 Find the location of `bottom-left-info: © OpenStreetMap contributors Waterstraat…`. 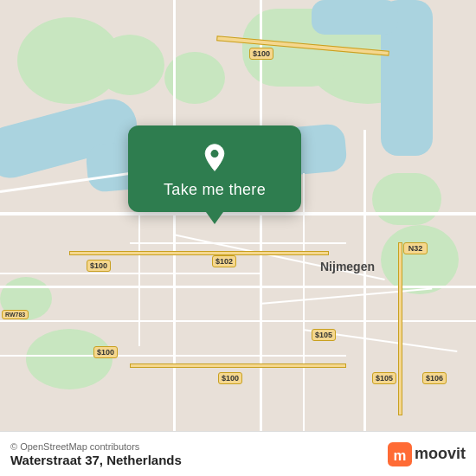

bottom-left-info: © OpenStreetMap contributors Waterstraat… is located at coordinates (96, 454).